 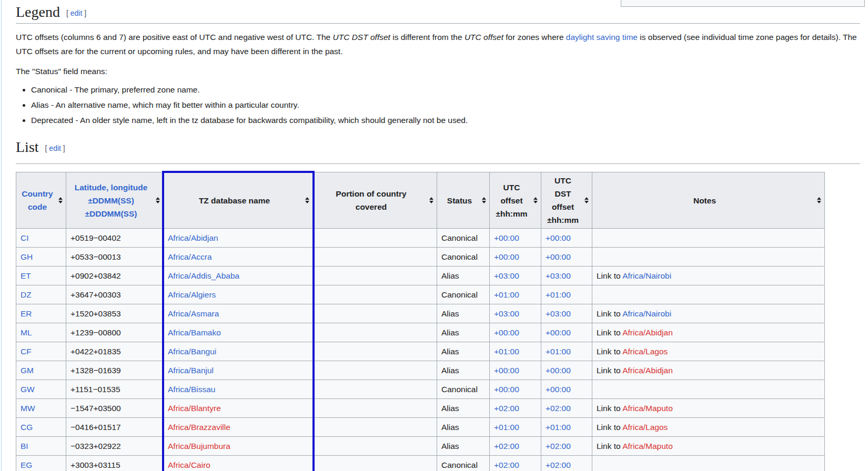 I want to click on list-edit-link: edit, so click(x=55, y=148).